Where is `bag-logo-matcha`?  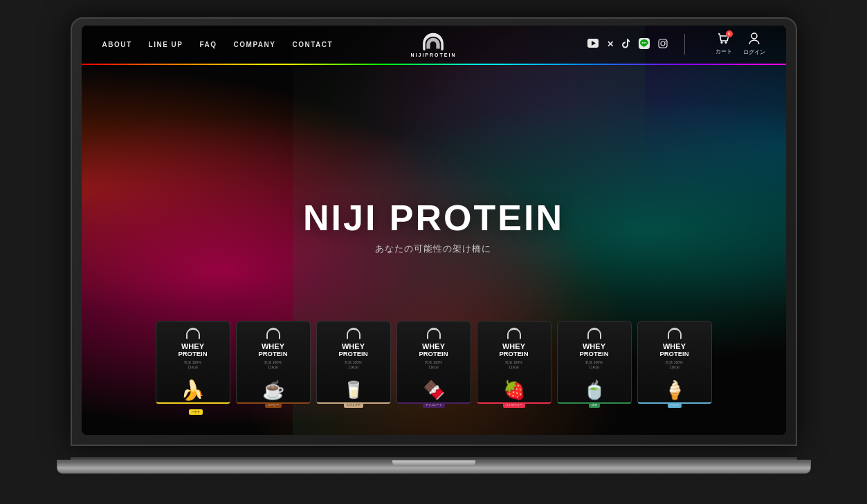
bag-logo-matcha is located at coordinates (594, 333).